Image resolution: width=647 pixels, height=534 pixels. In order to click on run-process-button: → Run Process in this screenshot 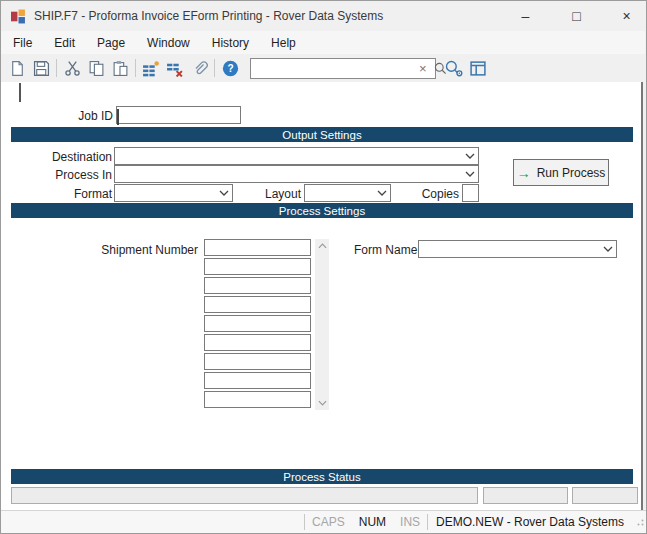, I will do `click(561, 172)`.